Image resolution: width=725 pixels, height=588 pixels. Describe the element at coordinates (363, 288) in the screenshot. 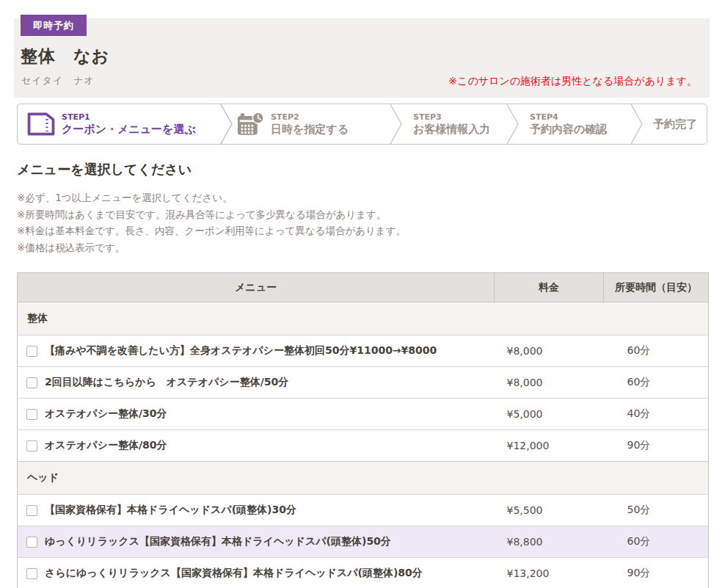

I see `menu-table-header-row: メニュー 料金 所要時間（目安）` at that location.